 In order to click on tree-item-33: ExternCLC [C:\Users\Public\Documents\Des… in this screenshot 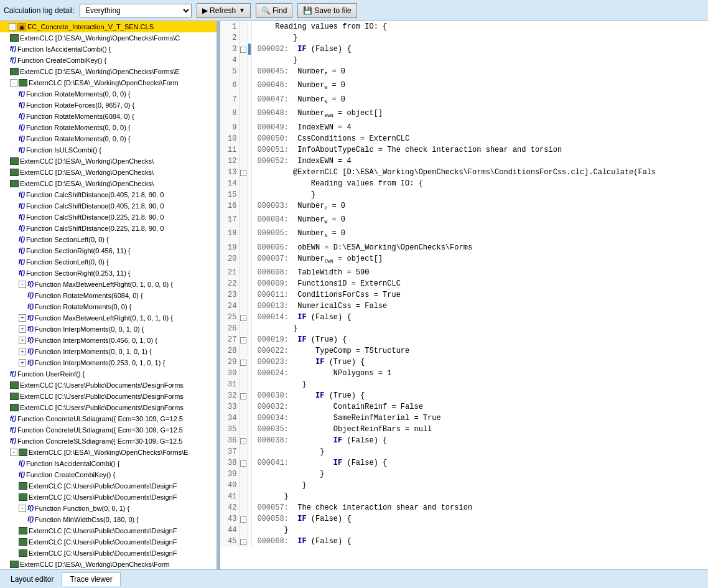, I will do `click(108, 385)`.